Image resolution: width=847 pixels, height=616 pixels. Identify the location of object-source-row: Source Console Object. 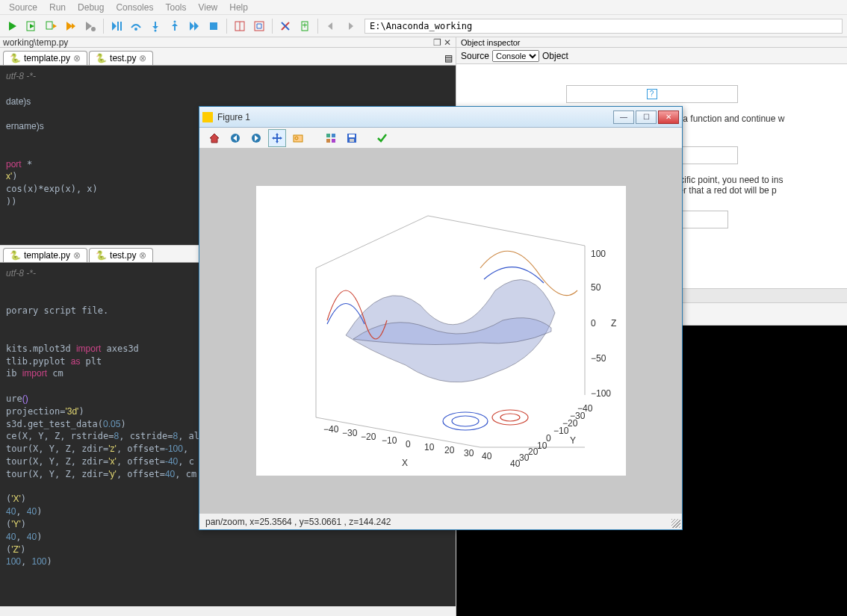
(651, 56).